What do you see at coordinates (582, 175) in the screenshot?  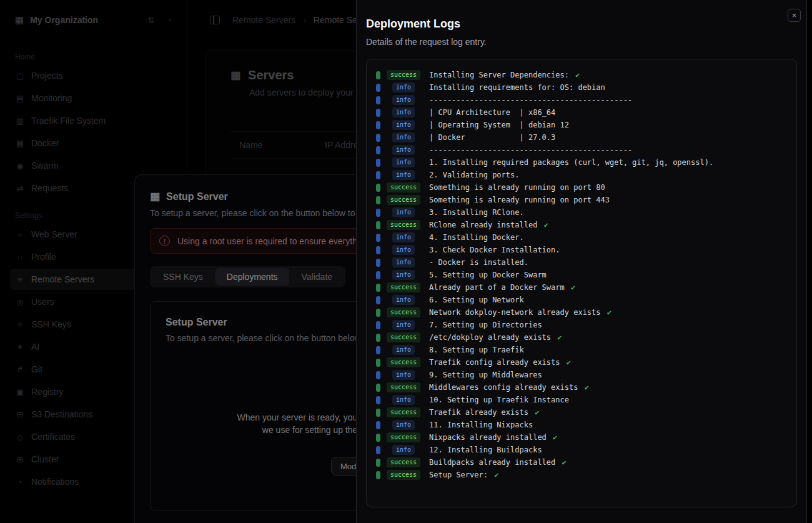 I see `log-row: info 2. Validating ports.` at bounding box center [582, 175].